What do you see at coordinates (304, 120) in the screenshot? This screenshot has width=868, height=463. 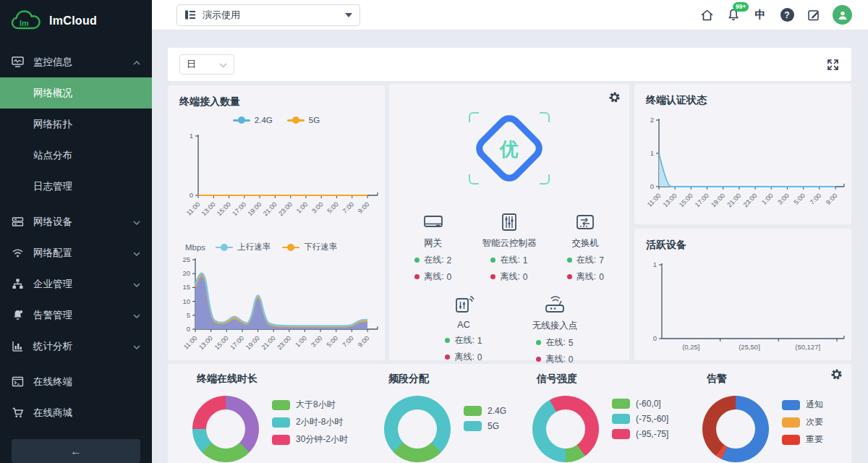 I see `legend-5g: 5G` at bounding box center [304, 120].